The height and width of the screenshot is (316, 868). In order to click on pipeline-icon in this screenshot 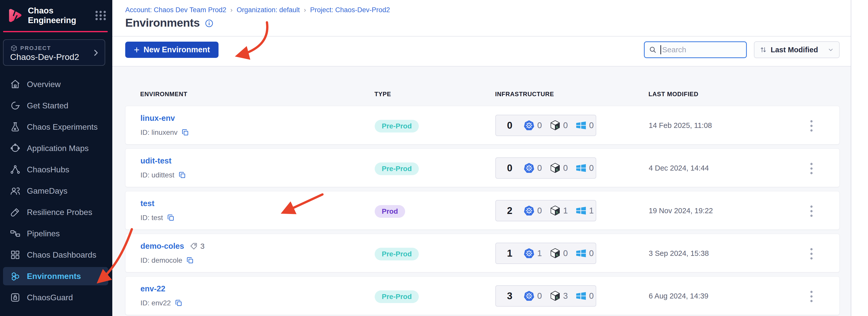, I will do `click(16, 233)`.